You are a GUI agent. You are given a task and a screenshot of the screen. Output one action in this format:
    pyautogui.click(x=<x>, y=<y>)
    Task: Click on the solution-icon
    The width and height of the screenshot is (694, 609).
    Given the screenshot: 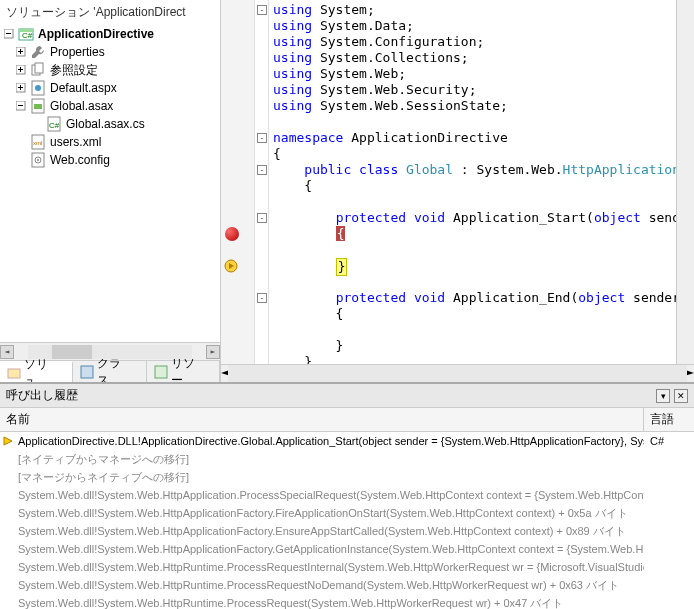 What is the action you would take?
    pyautogui.click(x=14, y=373)
    